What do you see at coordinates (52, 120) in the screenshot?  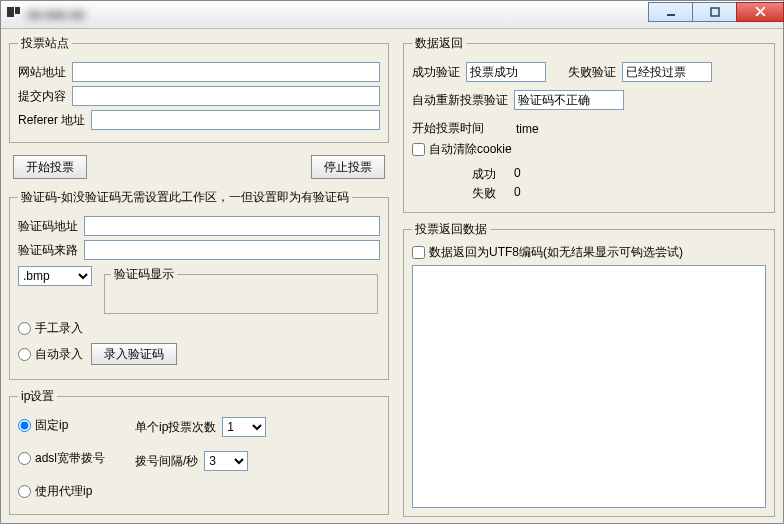 I see `referer-label: Referer 地址` at bounding box center [52, 120].